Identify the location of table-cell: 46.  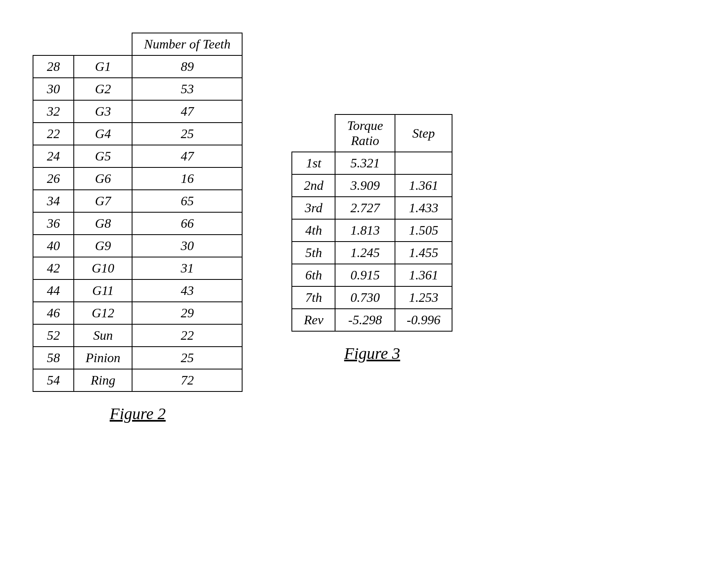
(53, 313).